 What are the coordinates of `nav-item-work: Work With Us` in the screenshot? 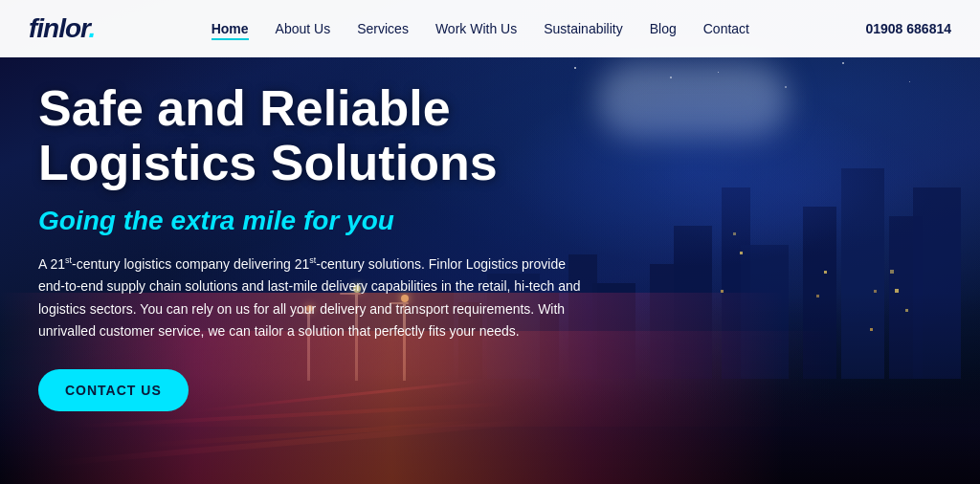 It's located at (477, 29).